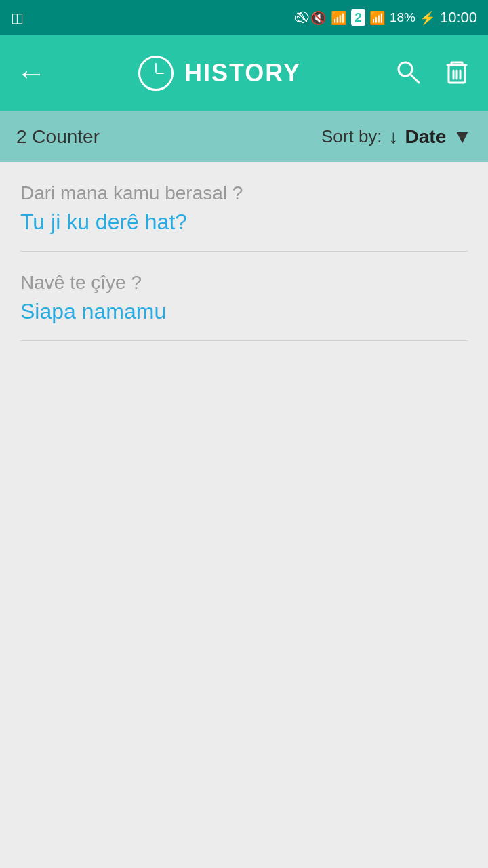 The width and height of the screenshot is (488, 868). What do you see at coordinates (403, 18) in the screenshot?
I see `battery-label: 18%` at bounding box center [403, 18].